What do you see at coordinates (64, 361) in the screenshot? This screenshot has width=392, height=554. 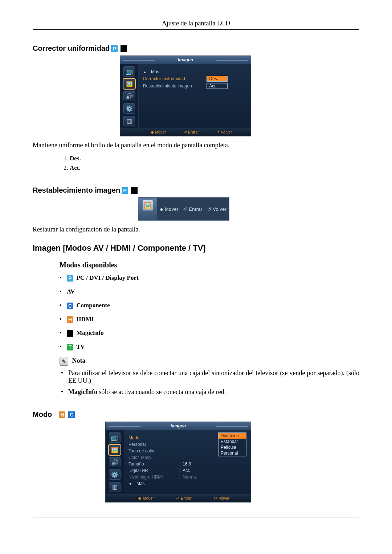 I see `note-icon` at bounding box center [64, 361].